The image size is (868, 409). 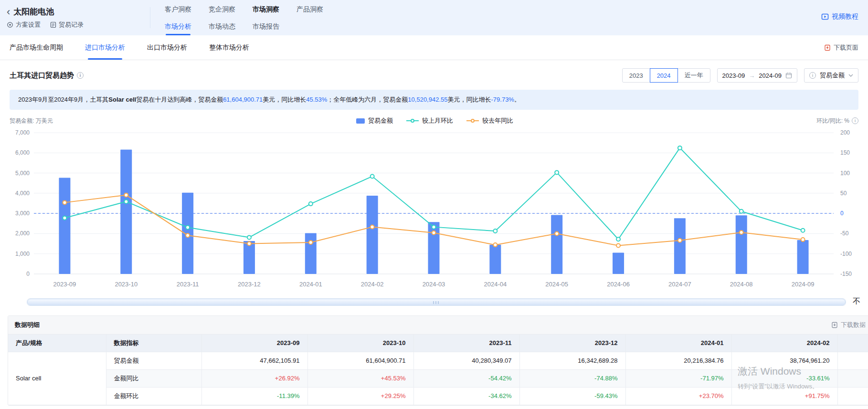 What do you see at coordinates (618, 284) in the screenshot?
I see `svg-text: 2024-06` at bounding box center [618, 284].